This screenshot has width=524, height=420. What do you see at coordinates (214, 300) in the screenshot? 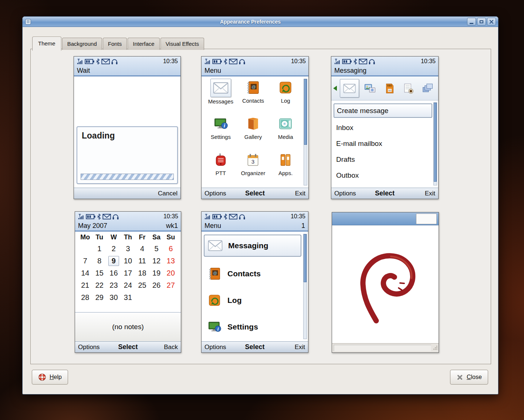
I see `log-icon` at bounding box center [214, 300].